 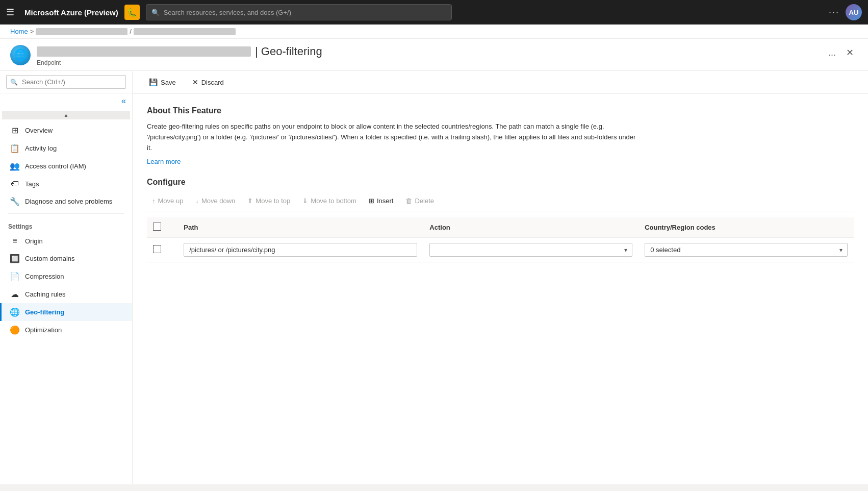 What do you see at coordinates (427, 63) in the screenshot?
I see `page-subtitle: Endpoint` at bounding box center [427, 63].